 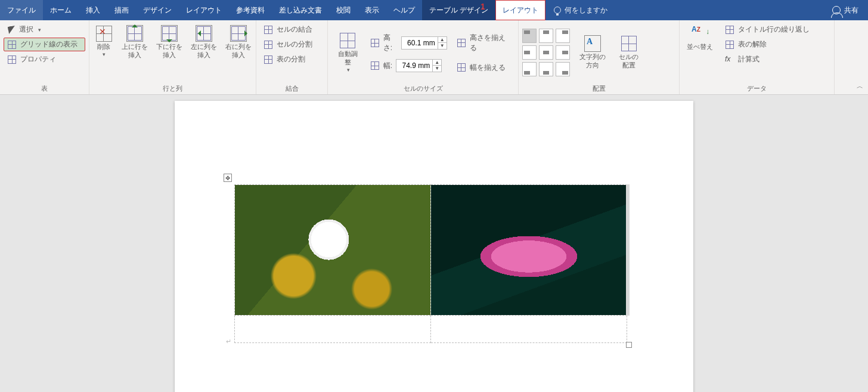 I want to click on tab-file: ファイル, so click(x=21, y=10).